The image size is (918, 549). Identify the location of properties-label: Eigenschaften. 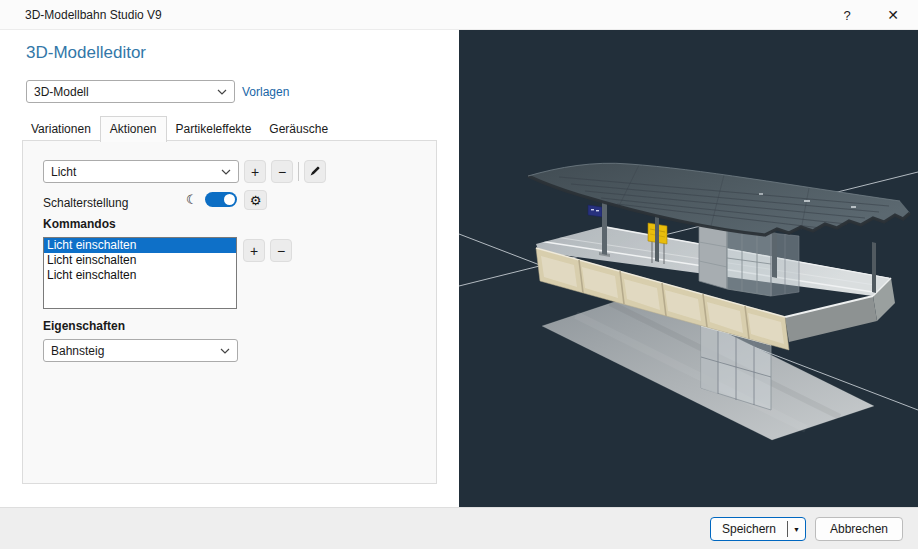
(84, 326).